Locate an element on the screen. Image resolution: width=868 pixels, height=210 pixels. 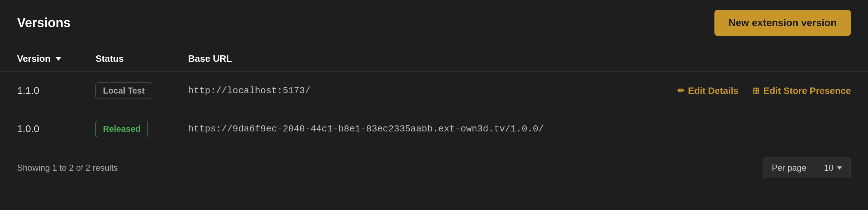
status-cell: Released is located at coordinates (142, 129).